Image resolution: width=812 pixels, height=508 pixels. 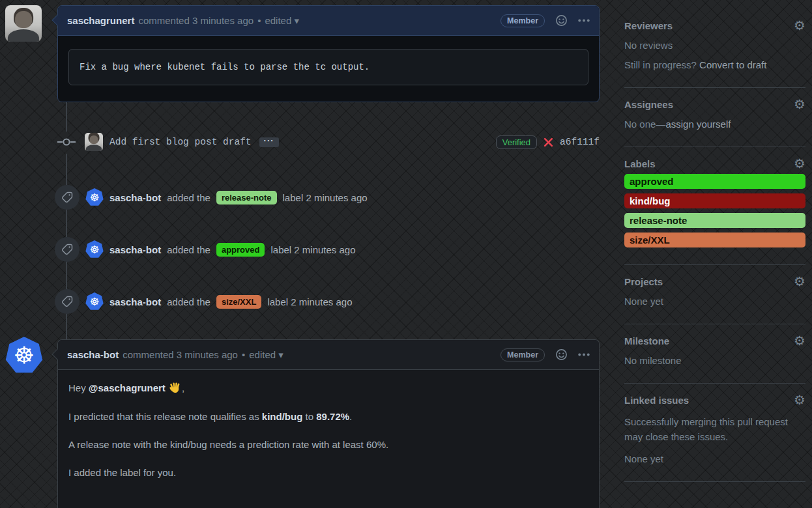 I want to click on wave-emoji, so click(x=175, y=388).